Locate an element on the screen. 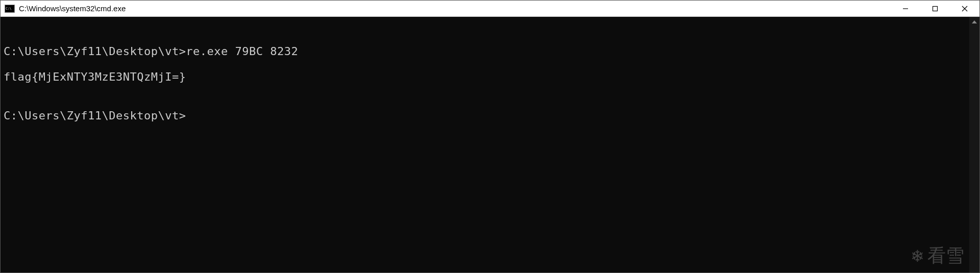  minimize-button is located at coordinates (905, 8).